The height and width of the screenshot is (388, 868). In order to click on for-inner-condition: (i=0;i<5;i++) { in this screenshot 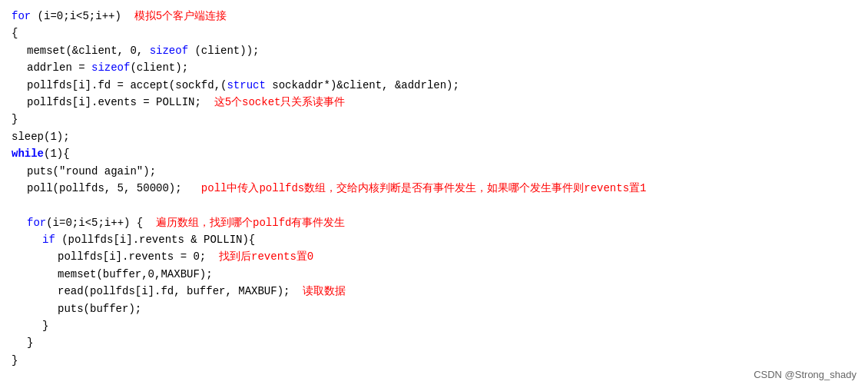, I will do `click(101, 223)`.